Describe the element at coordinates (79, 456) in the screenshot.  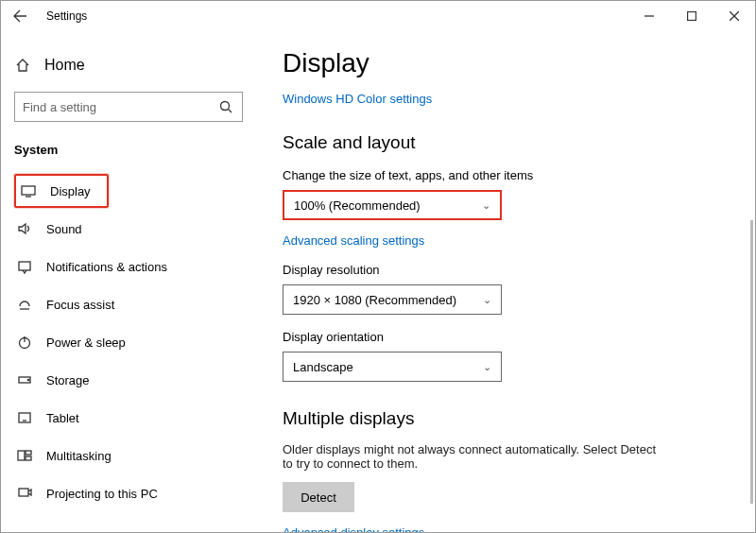
I see `sidebar-item-label: Multitasking` at that location.